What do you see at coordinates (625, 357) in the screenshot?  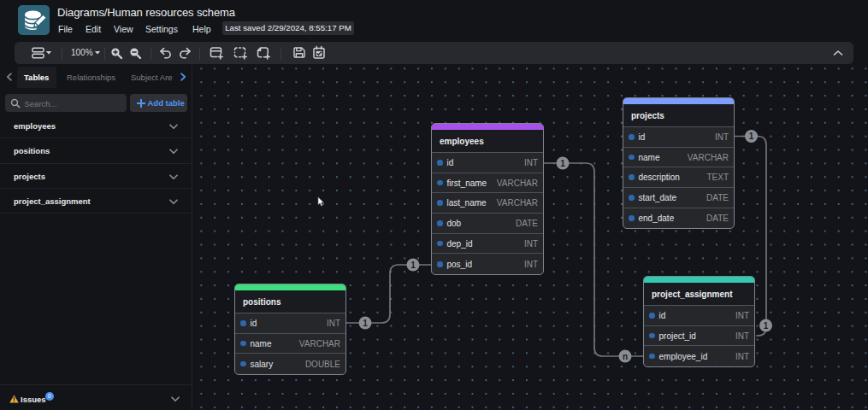 I see `svg-text: n` at bounding box center [625, 357].